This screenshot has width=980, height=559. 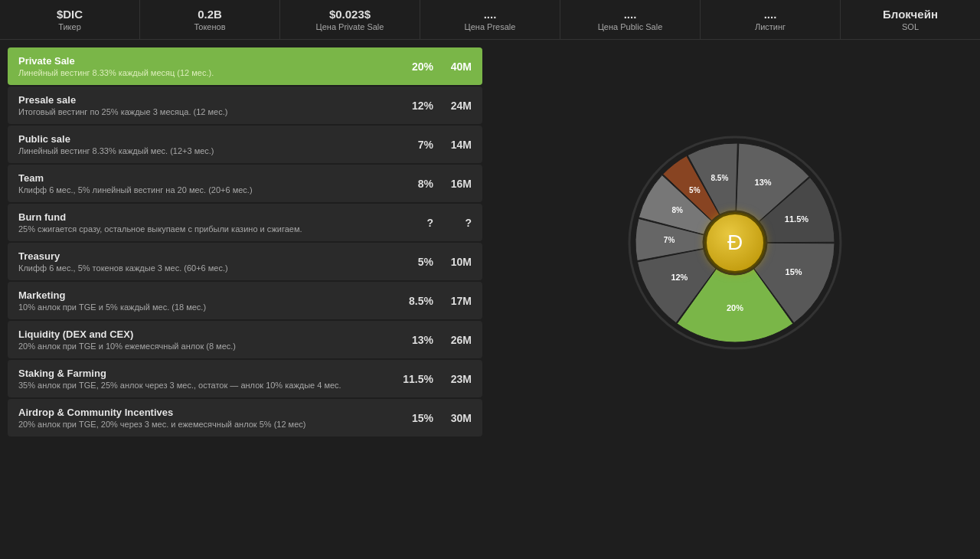 What do you see at coordinates (735, 308) in the screenshot?
I see `pie-label-0: 20%` at bounding box center [735, 308].